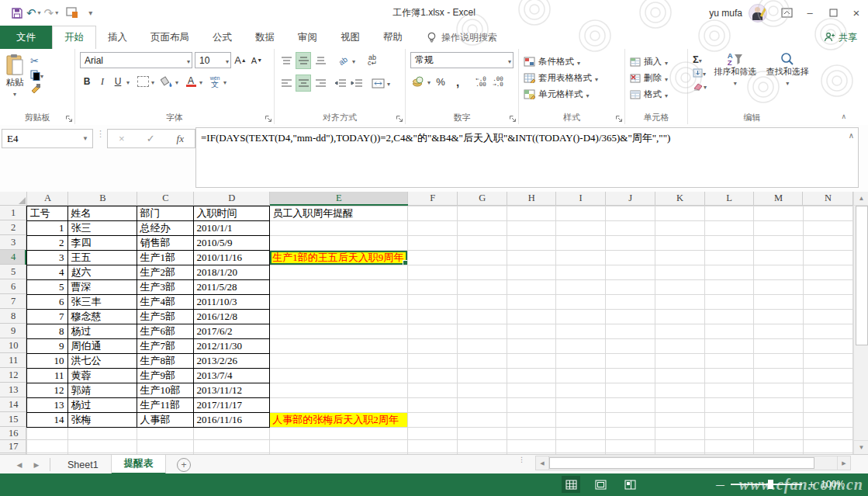 The image size is (868, 496). Describe the element at coordinates (48, 376) in the screenshot. I see `cell-A12: 11` at that location.